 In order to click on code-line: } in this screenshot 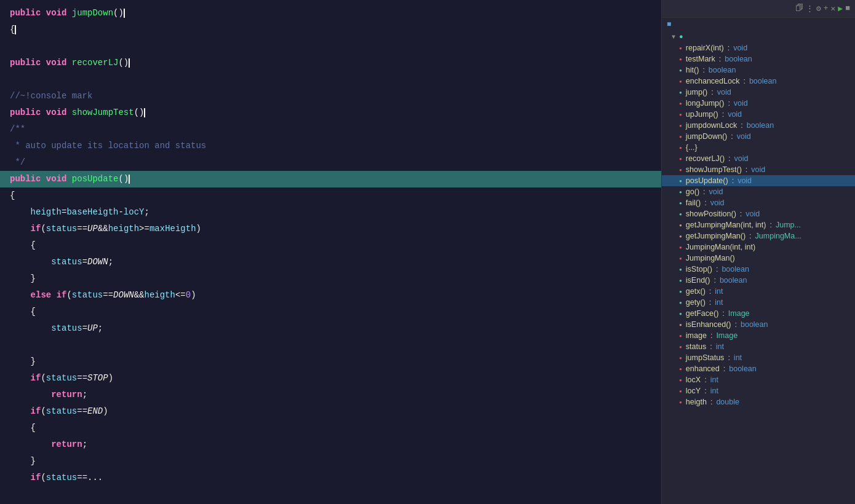, I will do `click(331, 361)`.